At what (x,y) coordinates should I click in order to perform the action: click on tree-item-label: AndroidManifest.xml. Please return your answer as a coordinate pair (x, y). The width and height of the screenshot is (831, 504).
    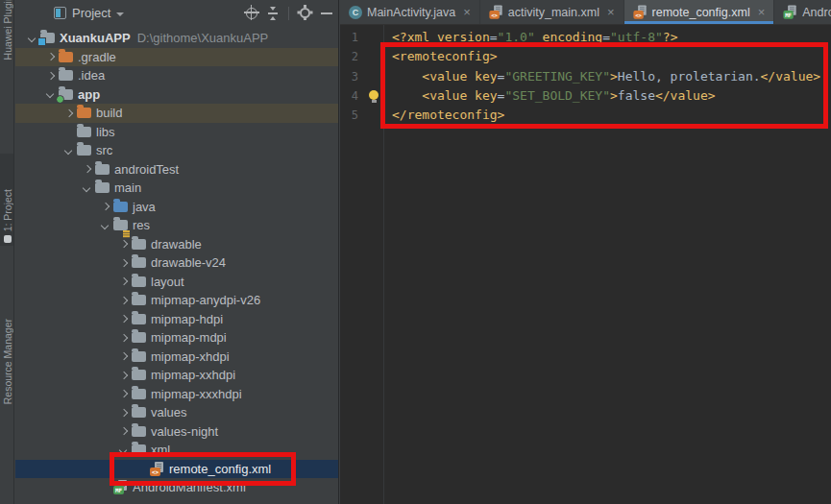
    Looking at the image, I should click on (189, 488).